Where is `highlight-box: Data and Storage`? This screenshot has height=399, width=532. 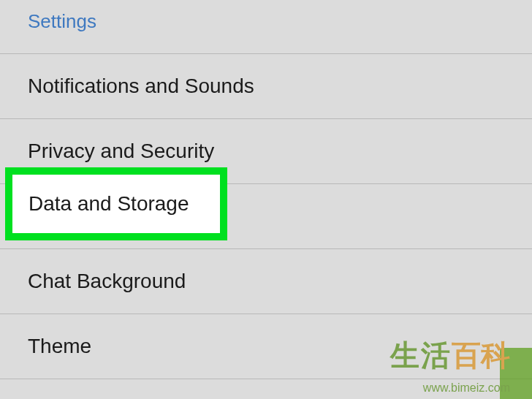 highlight-box: Data and Storage is located at coordinates (116, 204).